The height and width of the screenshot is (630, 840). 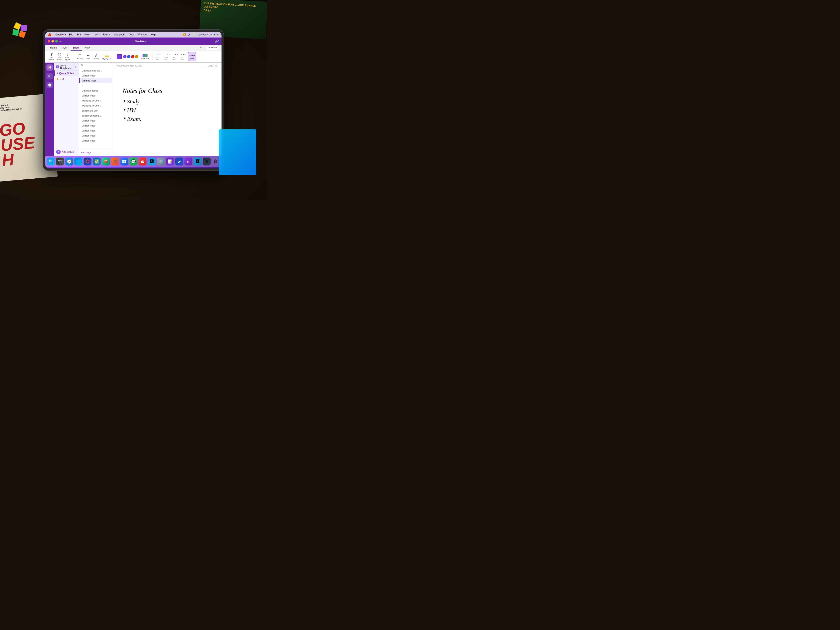 What do you see at coordinates (184, 58) in the screenshot?
I see `stroke-size-label-3: 0.7 mm` at bounding box center [184, 58].